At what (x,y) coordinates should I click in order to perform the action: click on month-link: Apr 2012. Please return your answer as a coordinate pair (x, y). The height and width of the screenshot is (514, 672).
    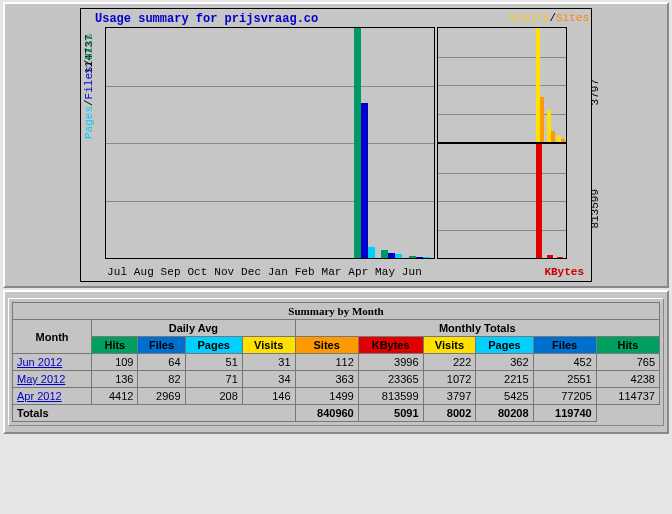
    Looking at the image, I should click on (40, 396).